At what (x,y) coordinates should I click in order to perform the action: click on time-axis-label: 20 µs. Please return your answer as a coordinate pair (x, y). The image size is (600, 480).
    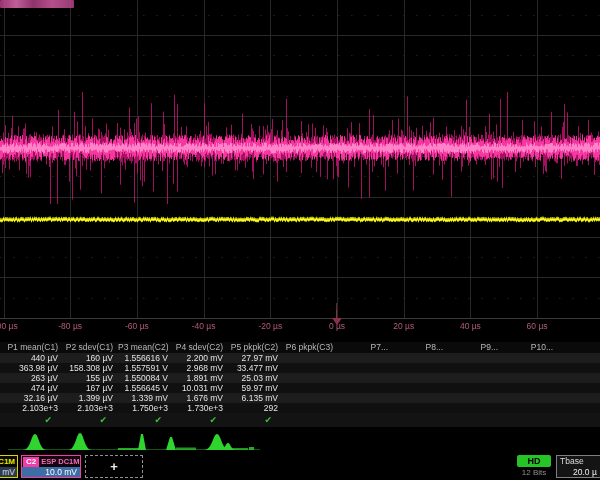
    Looking at the image, I should click on (404, 326).